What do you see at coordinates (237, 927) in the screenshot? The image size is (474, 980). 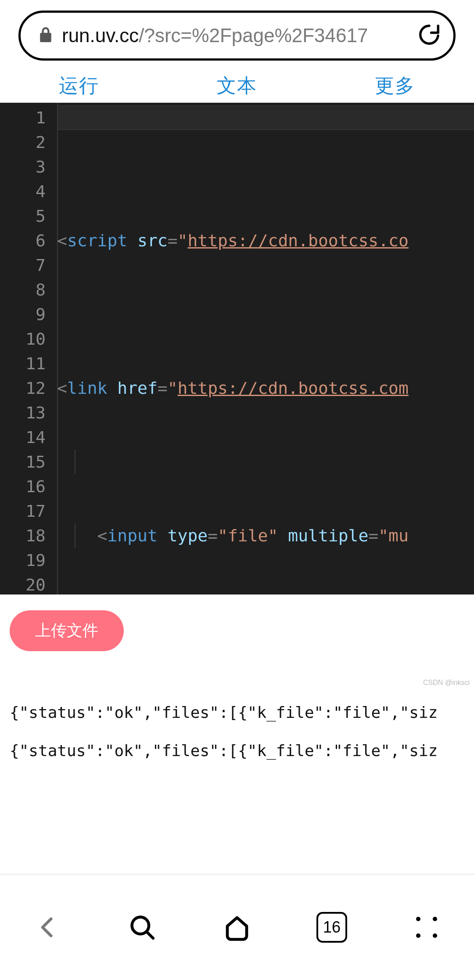 I see `home-button` at bounding box center [237, 927].